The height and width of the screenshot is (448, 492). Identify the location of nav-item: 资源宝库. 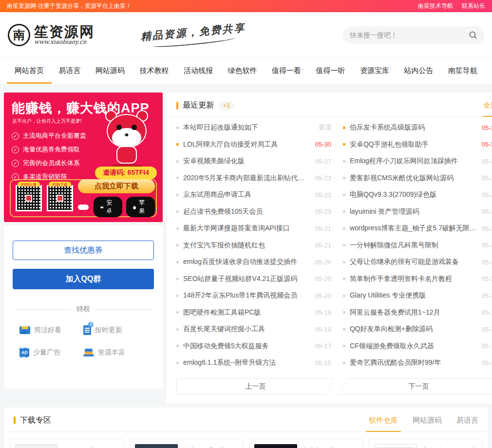
(375, 71).